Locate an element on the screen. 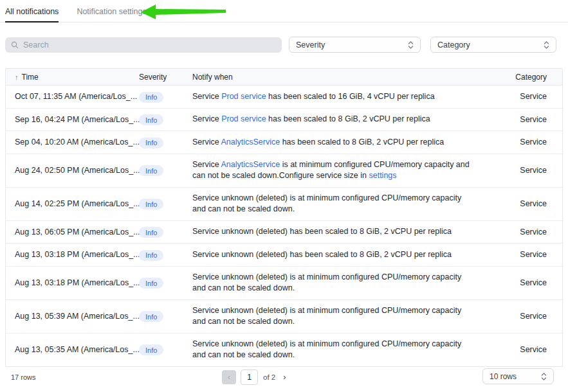 The width and height of the screenshot is (568, 392). page-size-label: 10 rows is located at coordinates (503, 377).